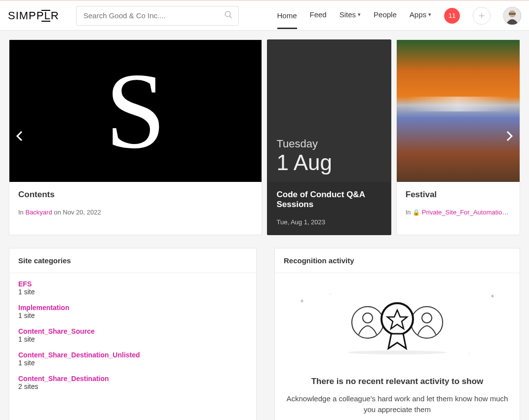 The height and width of the screenshot is (420, 529). I want to click on category-list: EFS 1 site Implementation 1 site Content…, so click(133, 335).